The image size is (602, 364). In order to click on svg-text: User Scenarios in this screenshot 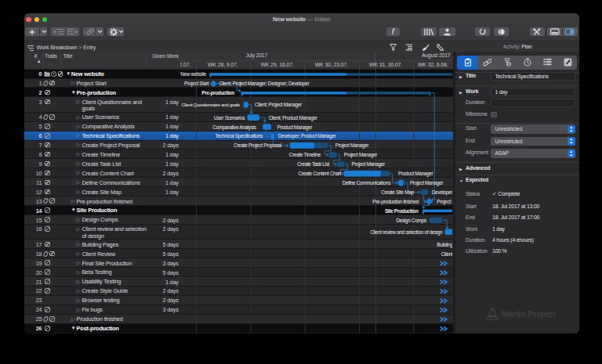, I will do `click(229, 117)`.